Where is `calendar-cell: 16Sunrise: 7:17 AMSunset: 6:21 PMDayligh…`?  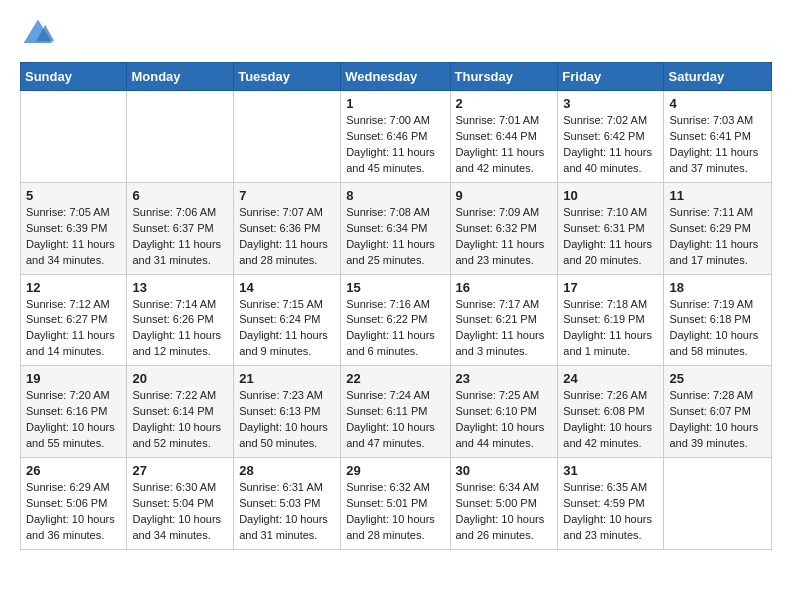
calendar-cell: 16Sunrise: 7:17 AMSunset: 6:21 PMDayligh… is located at coordinates (504, 320).